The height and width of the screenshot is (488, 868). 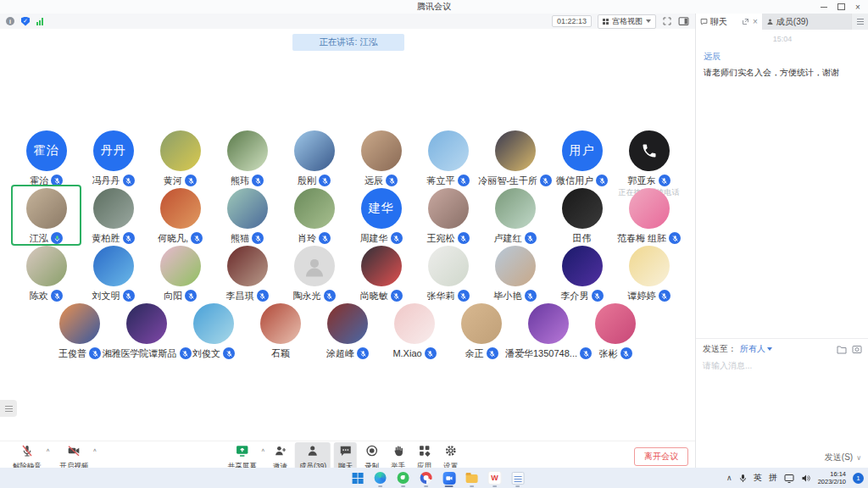 What do you see at coordinates (789, 478) in the screenshot?
I see `cast-icon` at bounding box center [789, 478].